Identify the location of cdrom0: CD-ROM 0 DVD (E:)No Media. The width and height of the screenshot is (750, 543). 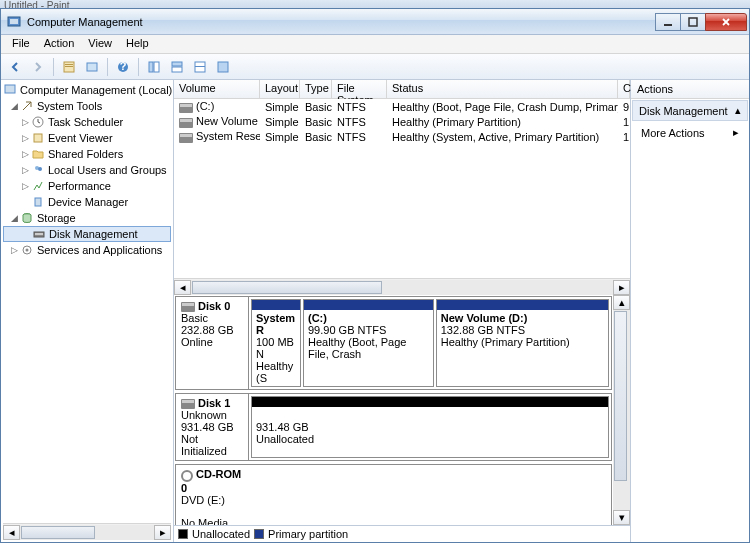
(394, 494).